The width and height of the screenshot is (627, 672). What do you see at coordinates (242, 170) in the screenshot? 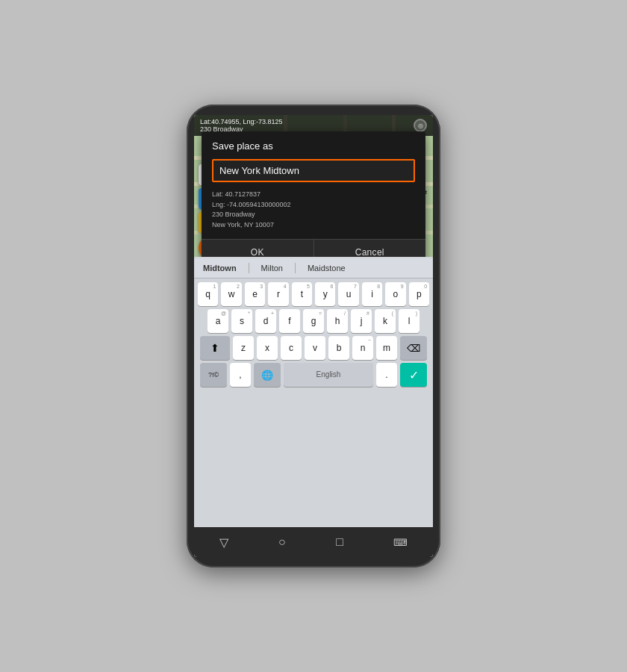
I see `input-plain-text: New York` at bounding box center [242, 170].